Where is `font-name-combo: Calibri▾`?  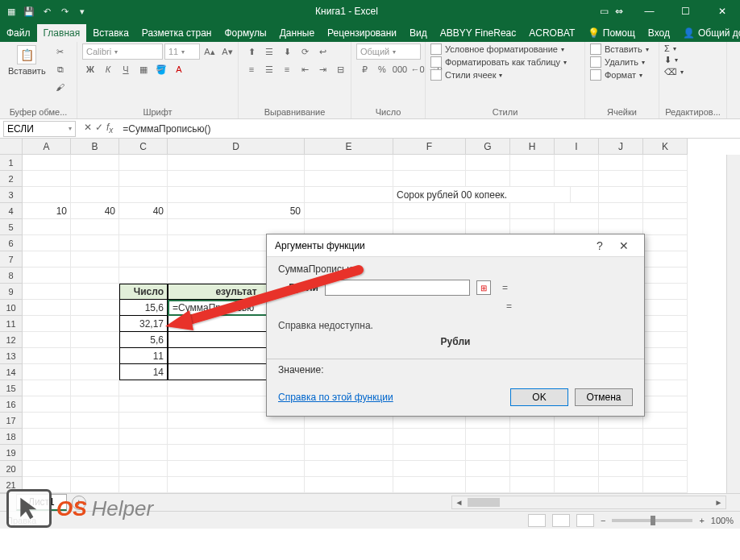 font-name-combo: Calibri▾ is located at coordinates (123, 52).